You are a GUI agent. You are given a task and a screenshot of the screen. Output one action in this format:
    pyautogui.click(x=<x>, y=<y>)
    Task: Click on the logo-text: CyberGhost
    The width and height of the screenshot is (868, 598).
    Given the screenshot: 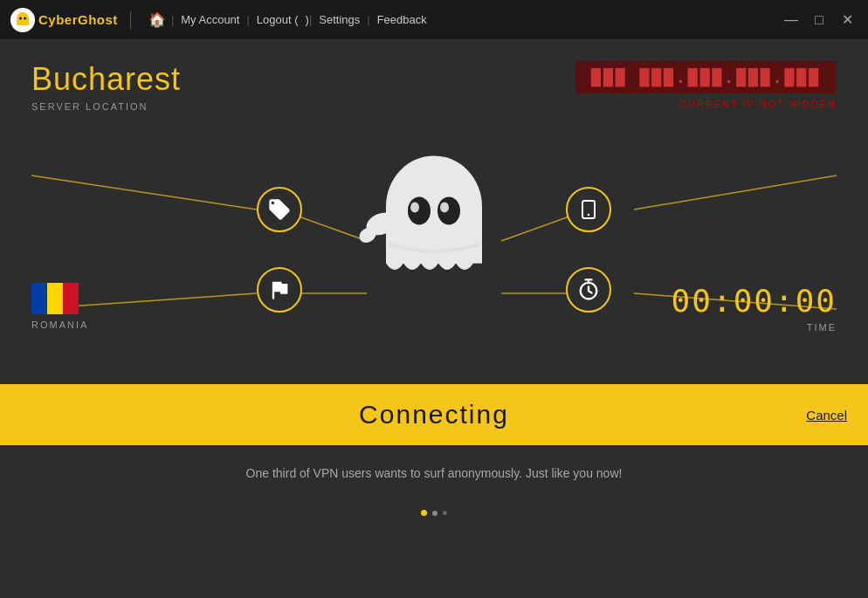 What is the action you would take?
    pyautogui.click(x=79, y=19)
    